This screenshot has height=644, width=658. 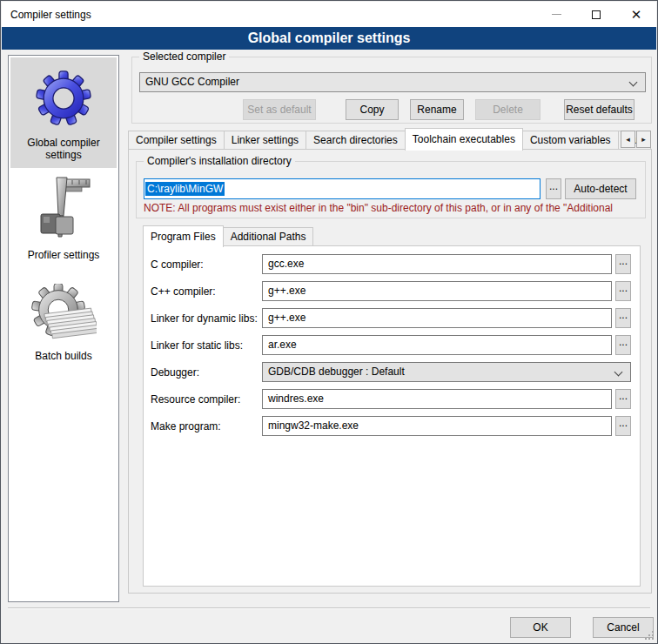 I want to click on dynamic-linker-input: g++.exe, so click(x=437, y=319).